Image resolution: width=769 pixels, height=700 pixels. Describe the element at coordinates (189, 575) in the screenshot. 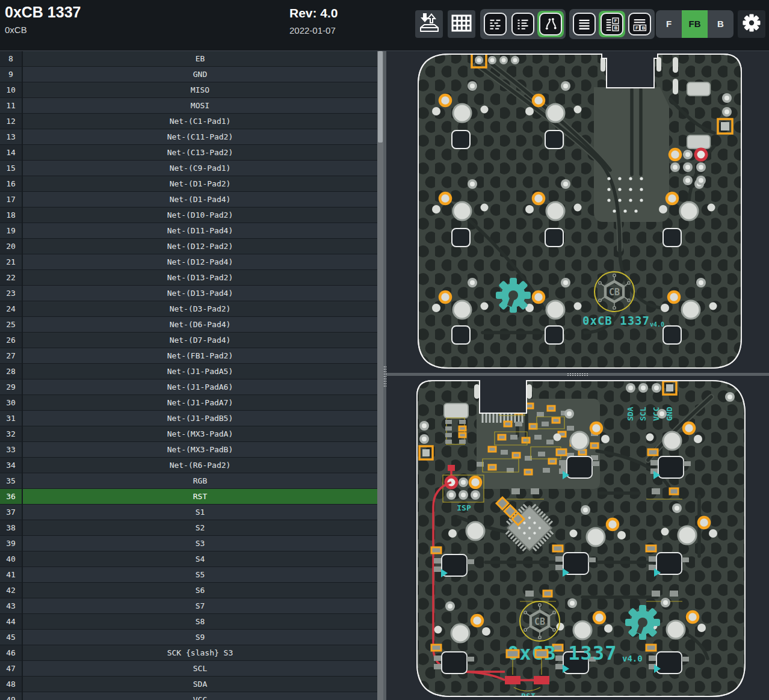

I see `net-table-row: 41S5` at that location.